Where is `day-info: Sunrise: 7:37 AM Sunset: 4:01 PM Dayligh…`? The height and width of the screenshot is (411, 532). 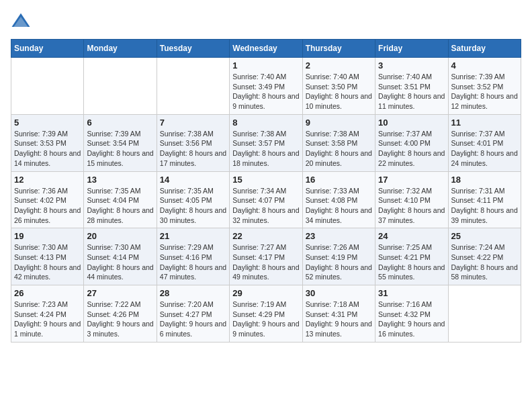 day-info: Sunrise: 7:37 AM Sunset: 4:01 PM Dayligh… is located at coordinates (485, 149).